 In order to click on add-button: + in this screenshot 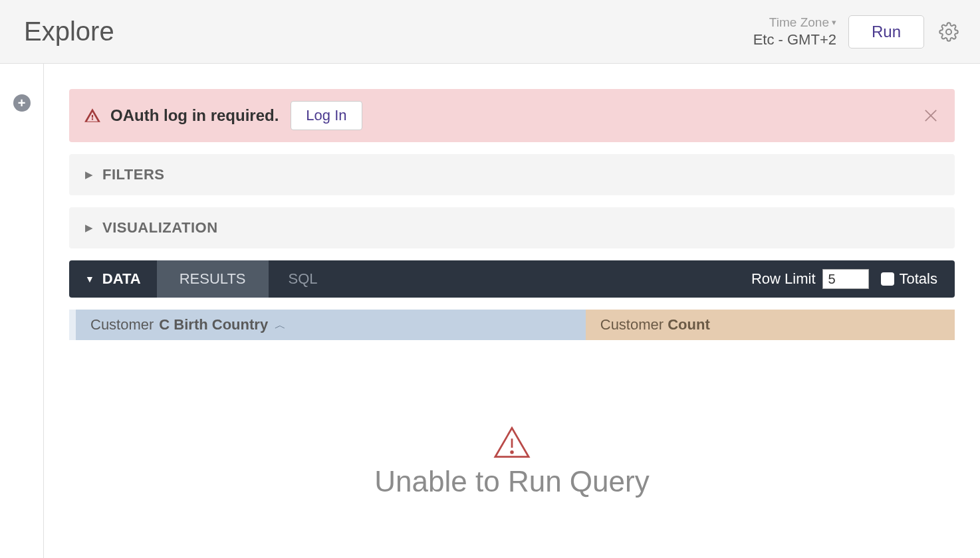, I will do `click(22, 103)`.